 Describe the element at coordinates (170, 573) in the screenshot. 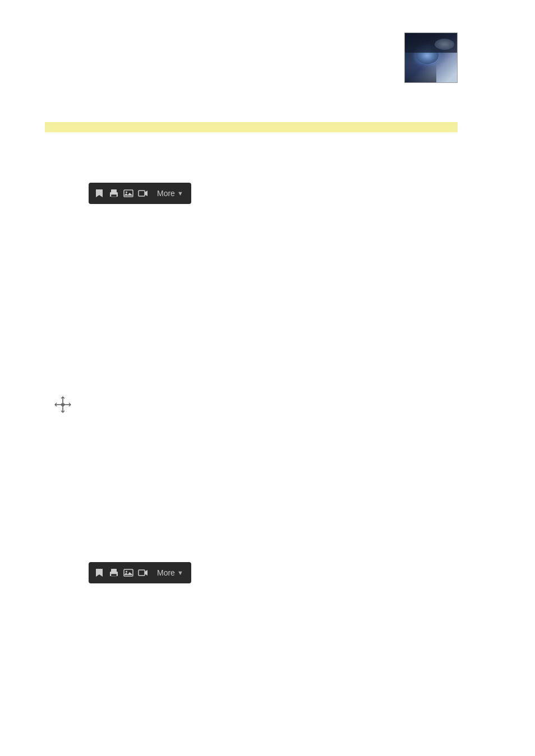

I see `more-button-2: More ▼` at that location.